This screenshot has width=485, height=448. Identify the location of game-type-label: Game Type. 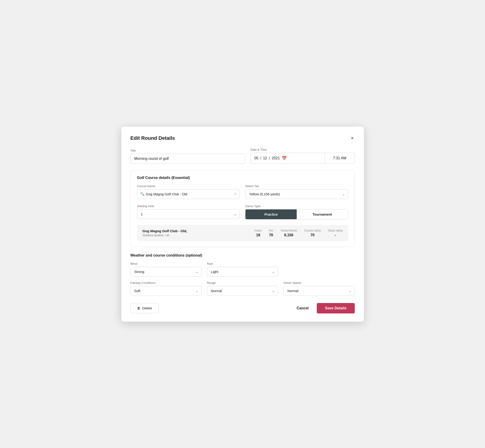
(297, 206).